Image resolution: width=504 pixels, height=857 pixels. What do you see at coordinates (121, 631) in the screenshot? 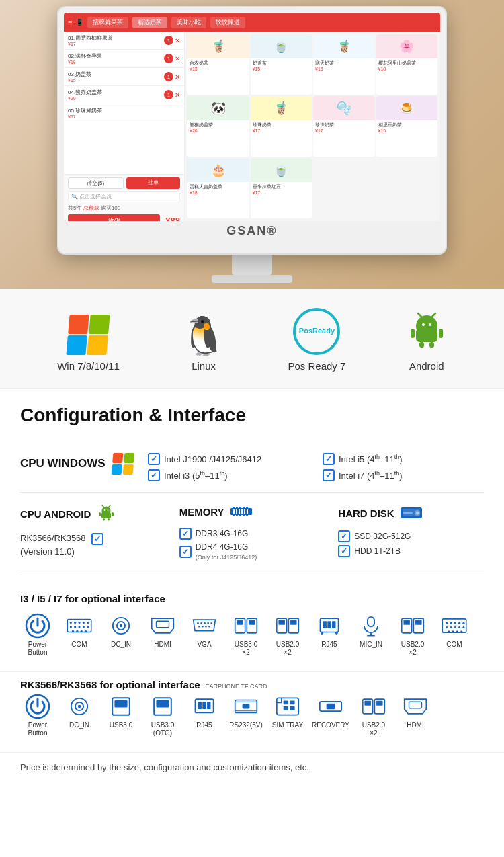
I see `iface-dcin1: DC_IN` at bounding box center [121, 631].